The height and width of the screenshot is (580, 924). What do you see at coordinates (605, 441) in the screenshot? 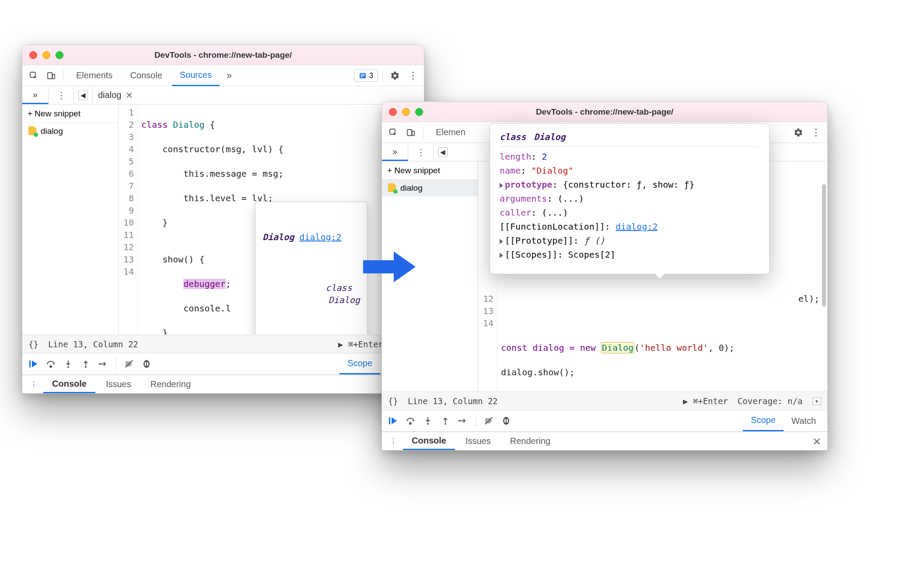
I see `drawer: ⋮ Console Issues Rendering ✕` at bounding box center [605, 441].